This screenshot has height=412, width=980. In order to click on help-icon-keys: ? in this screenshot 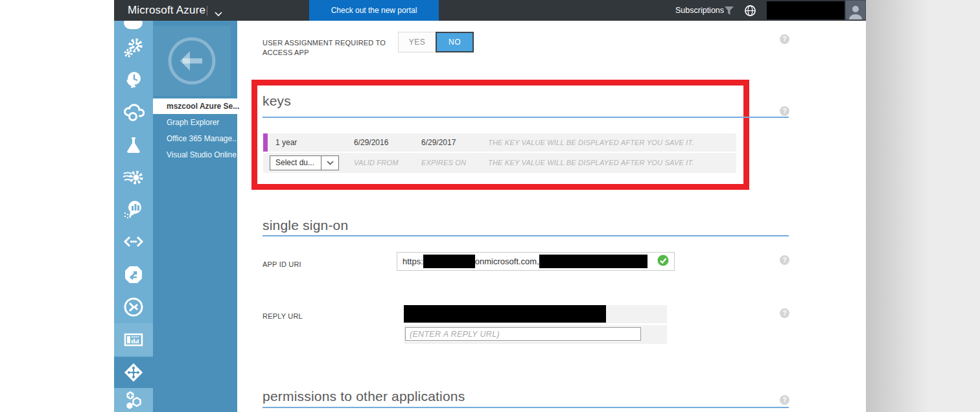, I will do `click(784, 111)`.